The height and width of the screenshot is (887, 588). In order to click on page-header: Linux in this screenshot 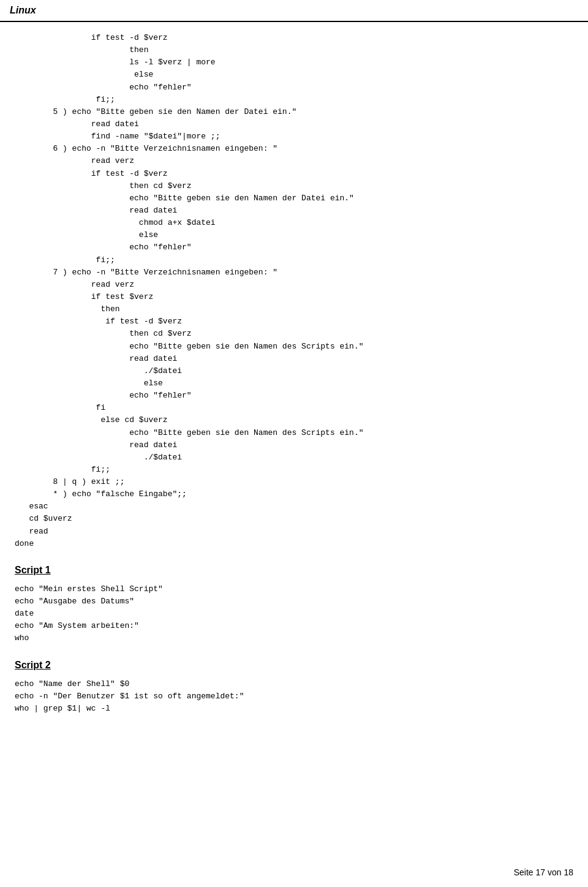, I will do `click(294, 11)`.